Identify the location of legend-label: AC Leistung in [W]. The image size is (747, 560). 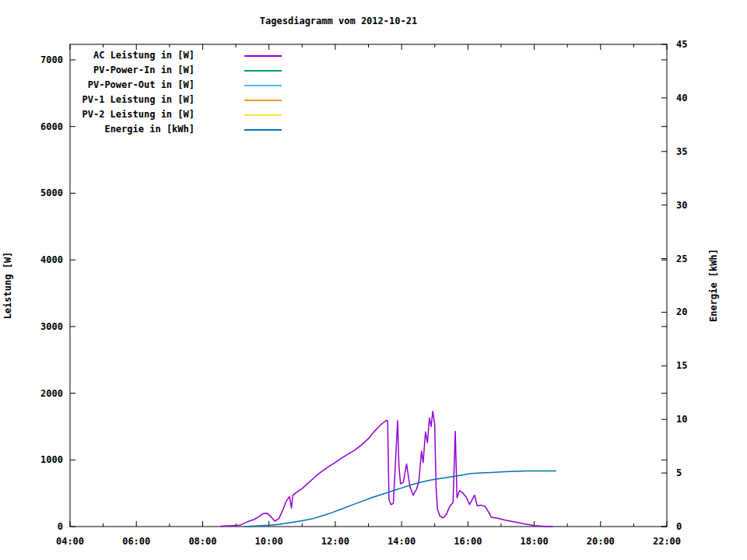
(97, 56).